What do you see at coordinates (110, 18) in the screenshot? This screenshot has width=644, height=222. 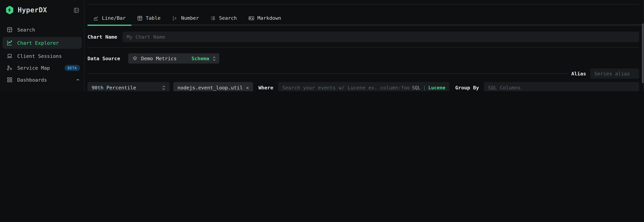 I see `tab-line-bar: Line/Bar` at bounding box center [110, 18].